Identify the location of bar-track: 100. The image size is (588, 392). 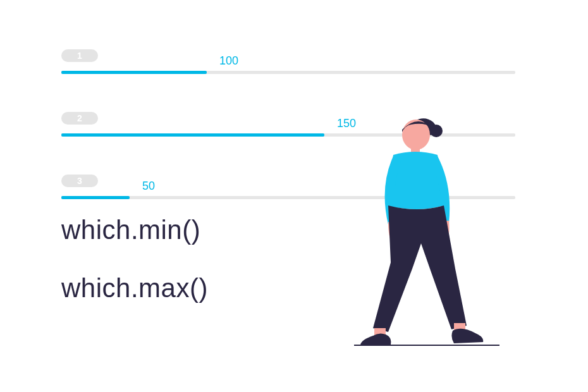
(288, 72).